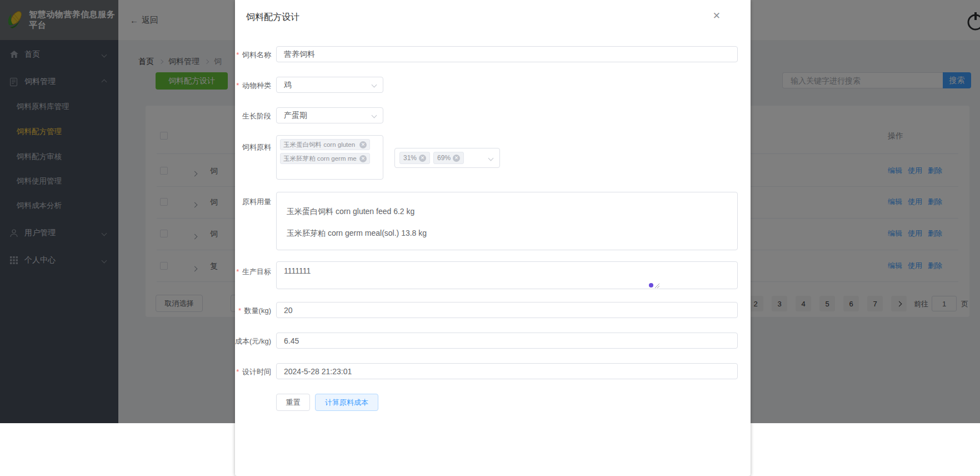 The height and width of the screenshot is (476, 980). Describe the element at coordinates (253, 341) in the screenshot. I see `cost-label: 成本(元/kg)` at that location.